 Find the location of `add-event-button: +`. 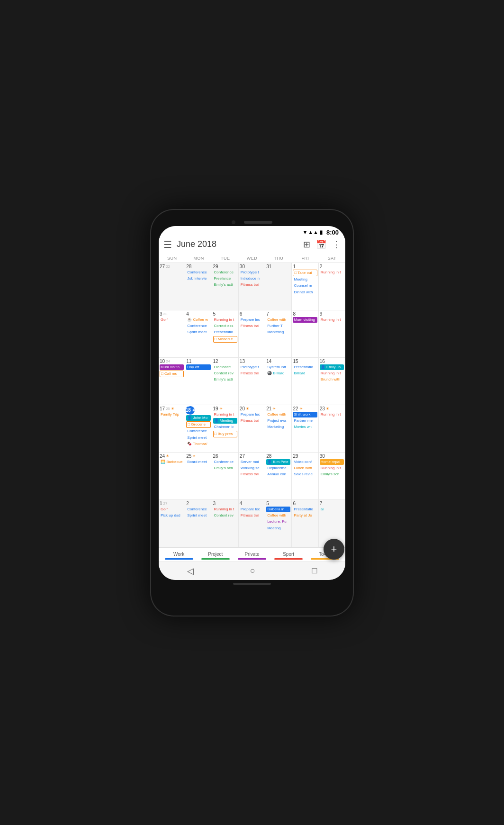

add-event-button: + is located at coordinates (334, 549).